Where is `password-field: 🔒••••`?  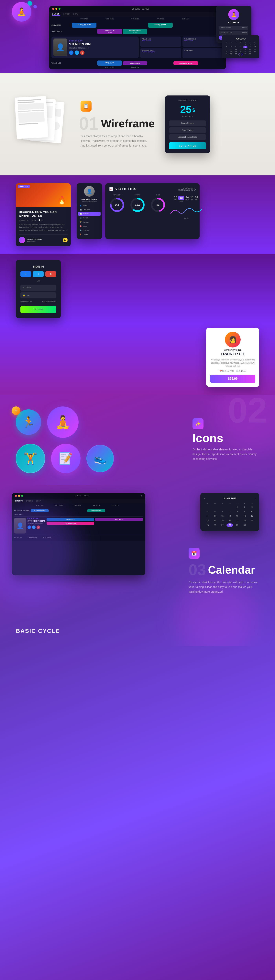 password-field: 🔒•••• is located at coordinates (38, 295).